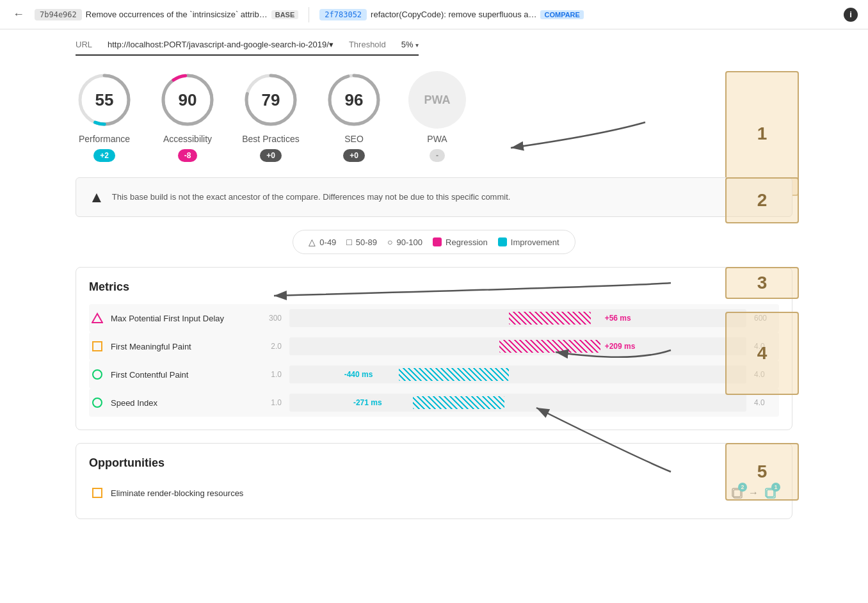  What do you see at coordinates (766, 374) in the screenshot?
I see `metric-end-2: 4.0` at bounding box center [766, 374].